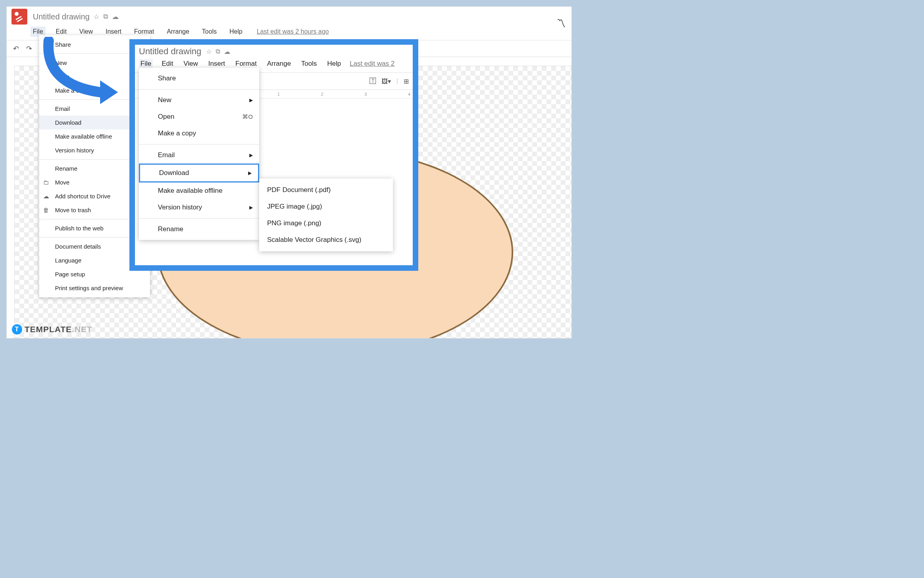 The width and height of the screenshot is (924, 578). What do you see at coordinates (246, 64) in the screenshot?
I see `ov-menu-format: Format` at bounding box center [246, 64].